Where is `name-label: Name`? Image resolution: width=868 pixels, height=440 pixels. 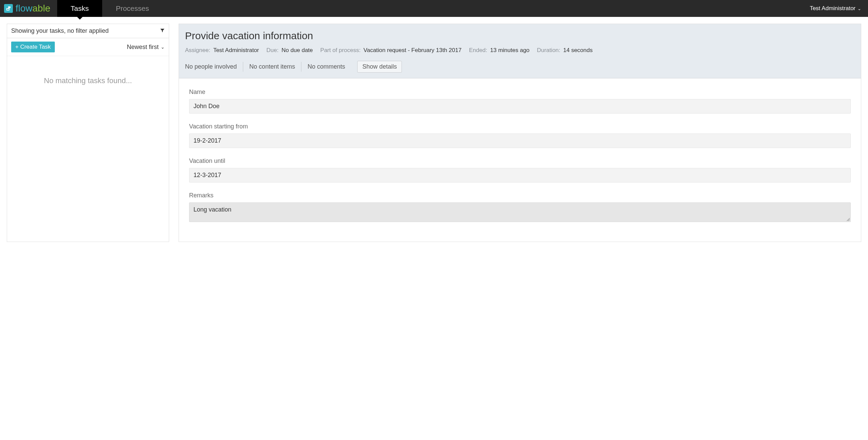 name-label: Name is located at coordinates (520, 92).